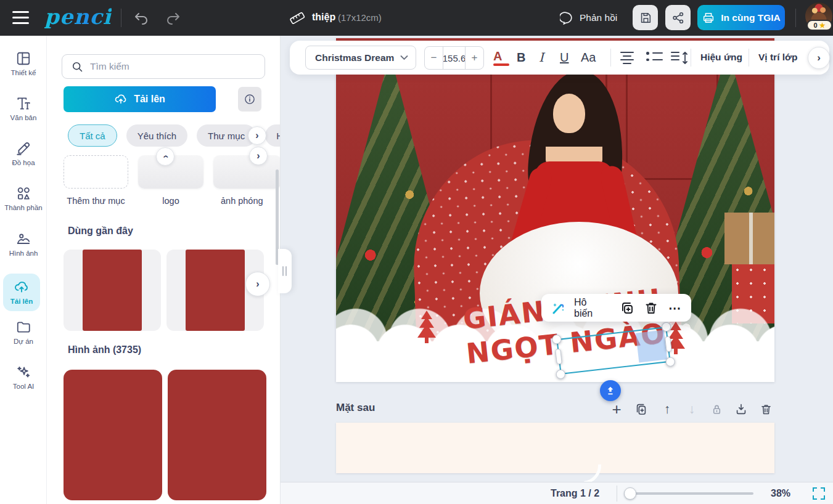 Image resolution: width=833 pixels, height=504 pixels. I want to click on backside-label: Mặt sau, so click(355, 408).